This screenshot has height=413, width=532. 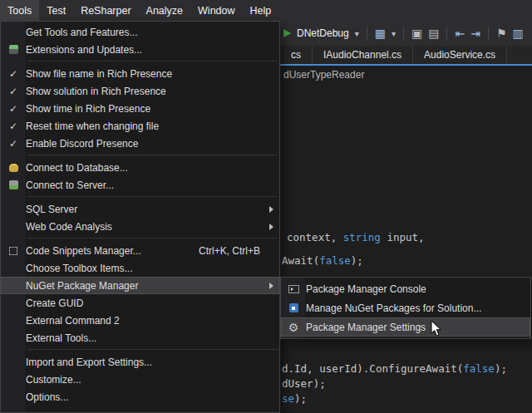 I want to click on menu-item-label: Show file name in Rich Presence, so click(x=99, y=74).